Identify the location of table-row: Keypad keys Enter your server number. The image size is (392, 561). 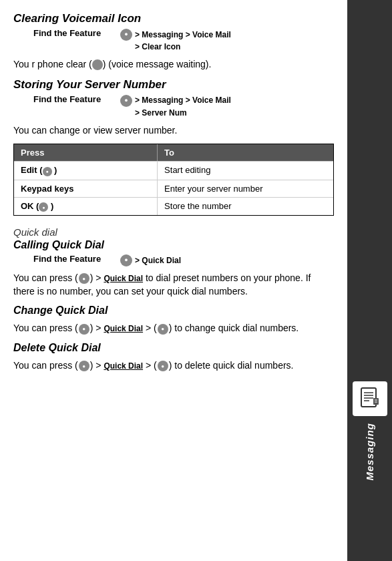
(174, 188).